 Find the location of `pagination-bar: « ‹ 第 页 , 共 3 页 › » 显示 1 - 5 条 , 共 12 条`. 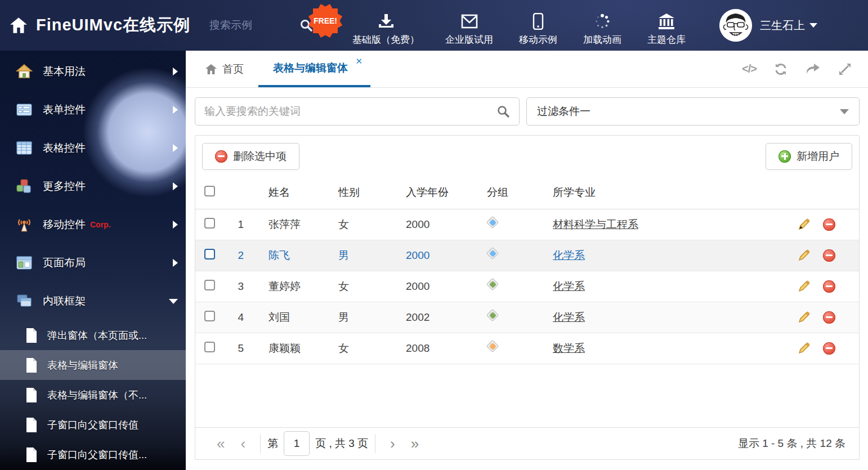

pagination-bar: « ‹ 第 页 , 共 3 页 › » 显示 1 - 5 条 , 共 12 条 is located at coordinates (527, 444).